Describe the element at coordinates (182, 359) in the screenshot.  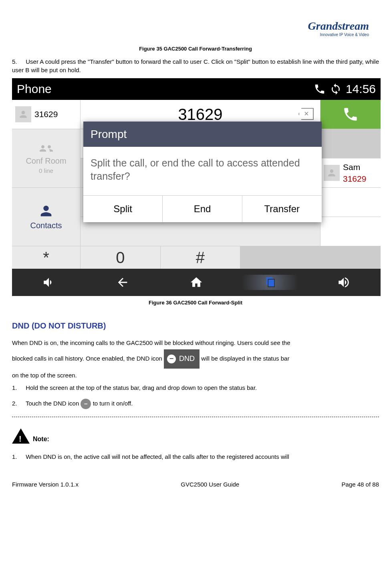
I see `dnd-status-badge: −DND` at that location.